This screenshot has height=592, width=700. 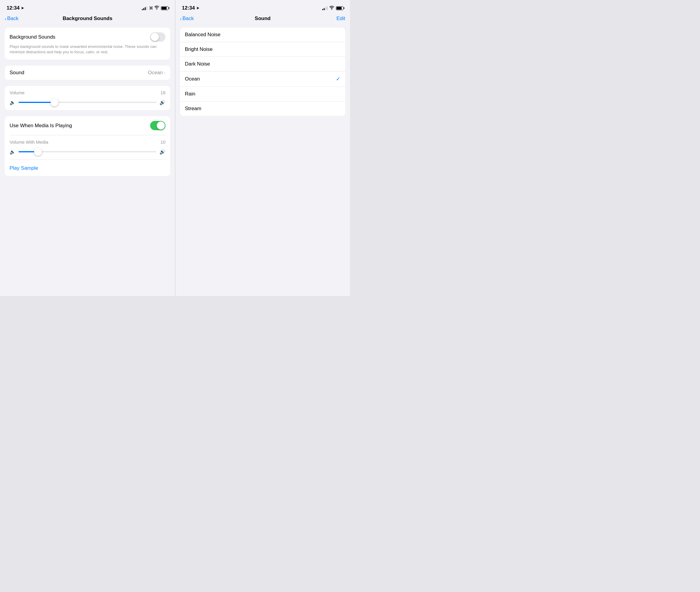 I want to click on left-screen: 12:34 ➤ ⌘ ‹ Back Background, so click(x=88, y=148).